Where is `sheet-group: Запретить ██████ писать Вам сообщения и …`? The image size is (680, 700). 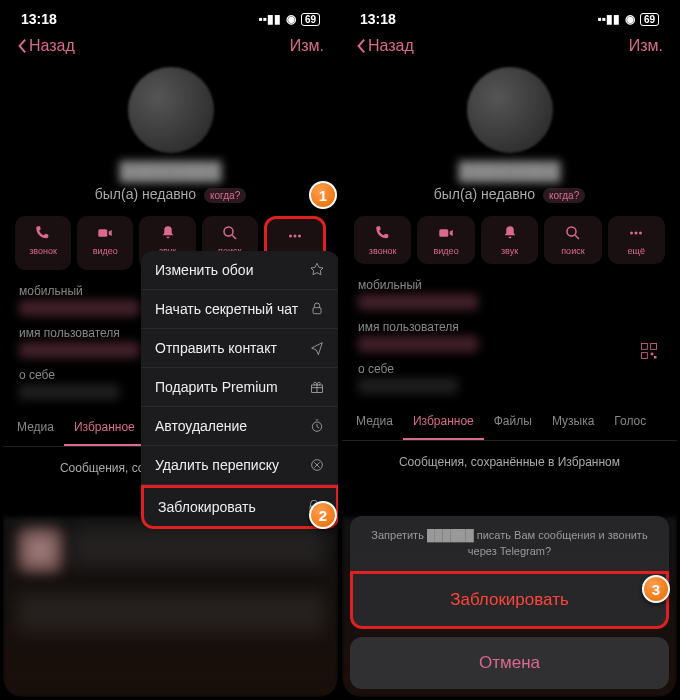
sheet-group: Запретить ██████ писать Вам сообщения и … is located at coordinates (510, 572).